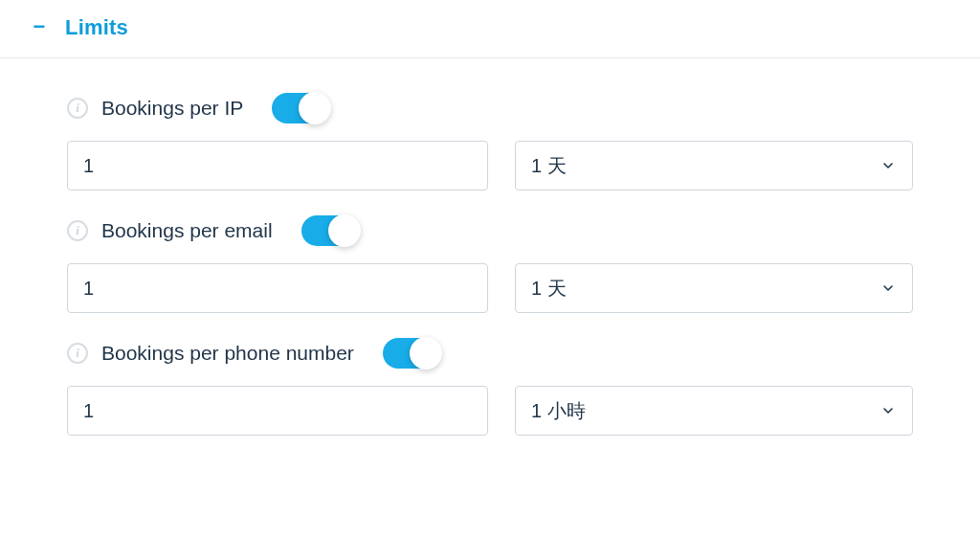  What do you see at coordinates (188, 231) in the screenshot?
I see `limit-label: Bookings per email` at bounding box center [188, 231].